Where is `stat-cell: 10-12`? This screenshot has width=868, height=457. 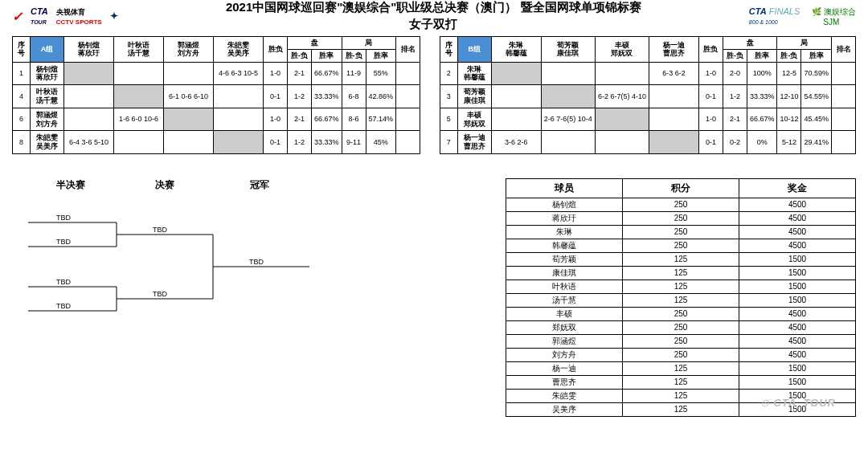 stat-cell: 10-12 is located at coordinates (789, 119).